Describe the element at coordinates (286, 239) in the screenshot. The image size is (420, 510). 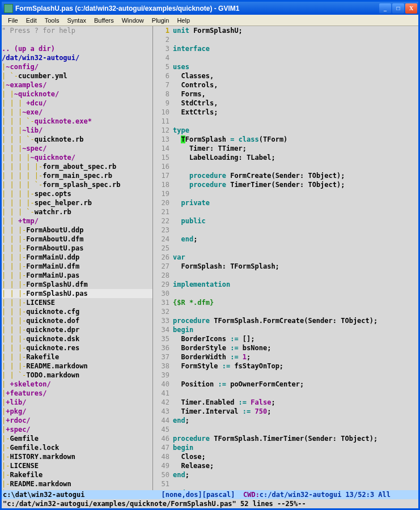
I see `code-line-24: 24 end;` at that location.